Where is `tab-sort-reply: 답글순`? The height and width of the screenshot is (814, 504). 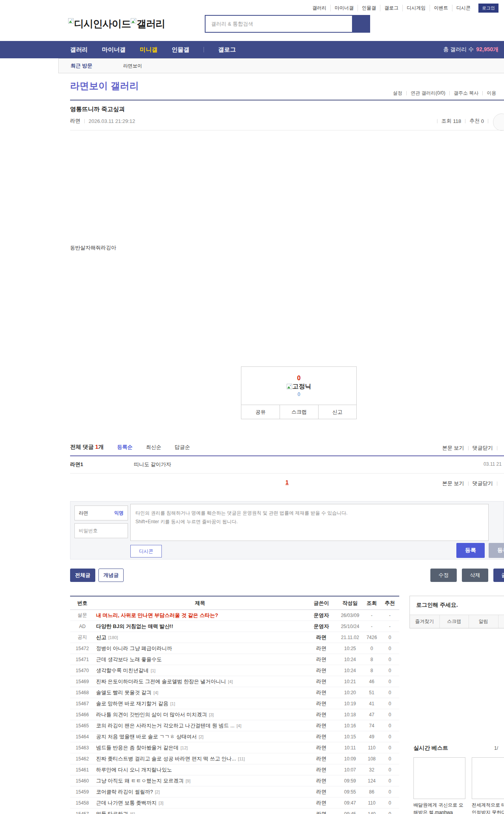 tab-sort-reply: 답글순 is located at coordinates (183, 447).